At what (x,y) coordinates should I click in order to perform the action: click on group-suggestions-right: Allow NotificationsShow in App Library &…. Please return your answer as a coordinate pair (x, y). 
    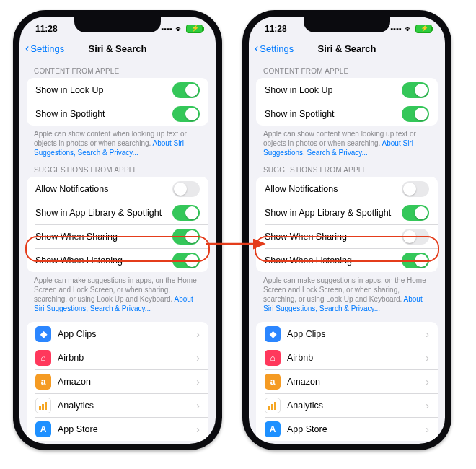
    Looking at the image, I should click on (347, 224).